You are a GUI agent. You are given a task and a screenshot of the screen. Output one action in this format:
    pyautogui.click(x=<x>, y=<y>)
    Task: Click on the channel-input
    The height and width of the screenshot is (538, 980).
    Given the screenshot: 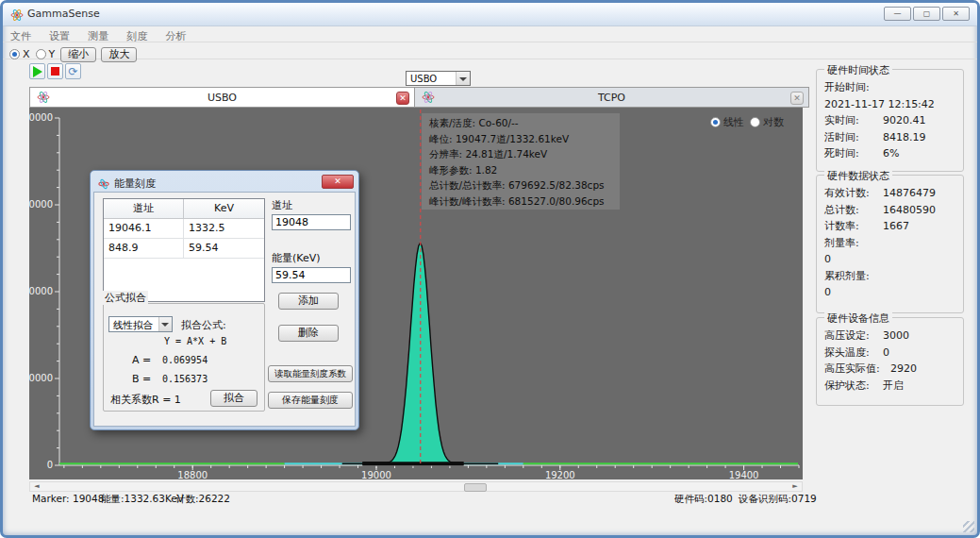 What is the action you would take?
    pyautogui.click(x=311, y=223)
    